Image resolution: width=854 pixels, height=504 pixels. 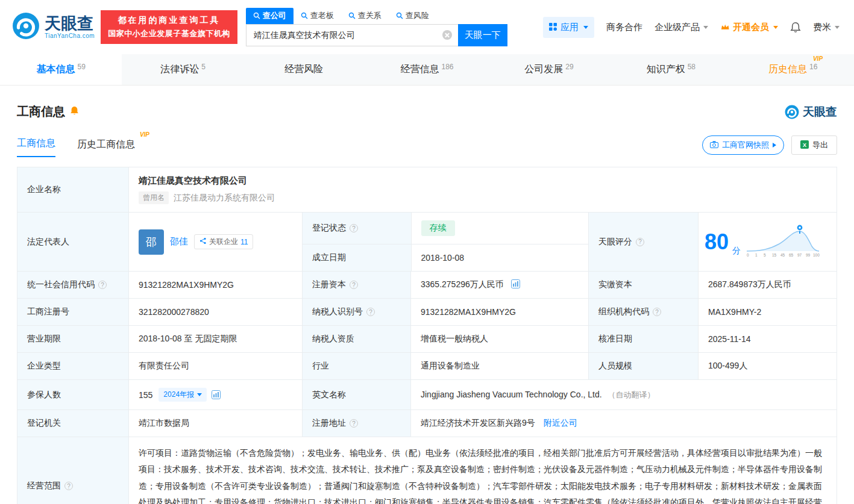 What do you see at coordinates (154, 198) in the screenshot?
I see `former-name-badge: 曾用名` at bounding box center [154, 198].